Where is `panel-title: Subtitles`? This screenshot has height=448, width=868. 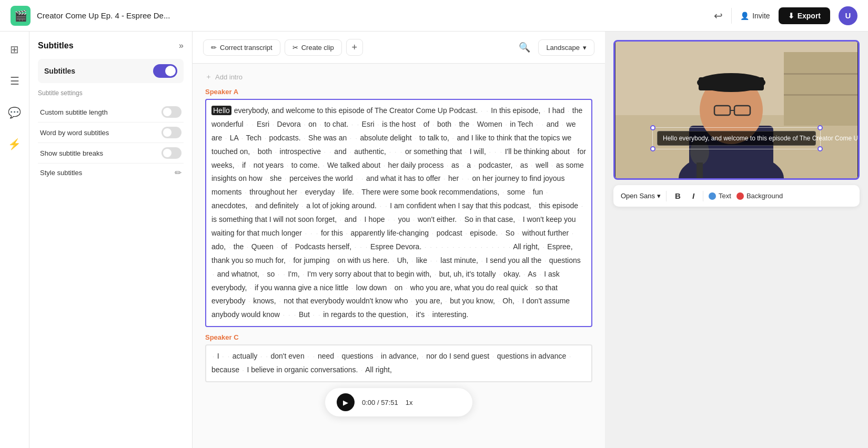
panel-title: Subtitles is located at coordinates (56, 46).